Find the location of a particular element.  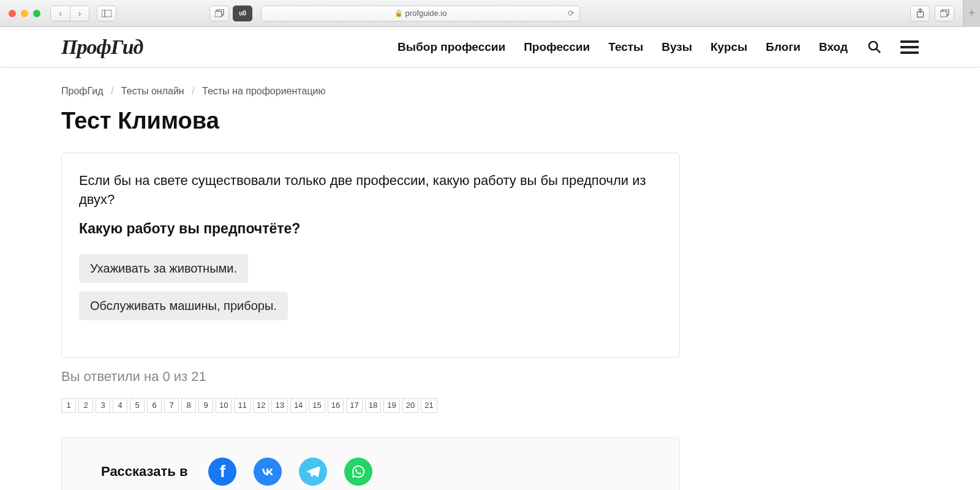

share-vk-icon is located at coordinates (268, 472).